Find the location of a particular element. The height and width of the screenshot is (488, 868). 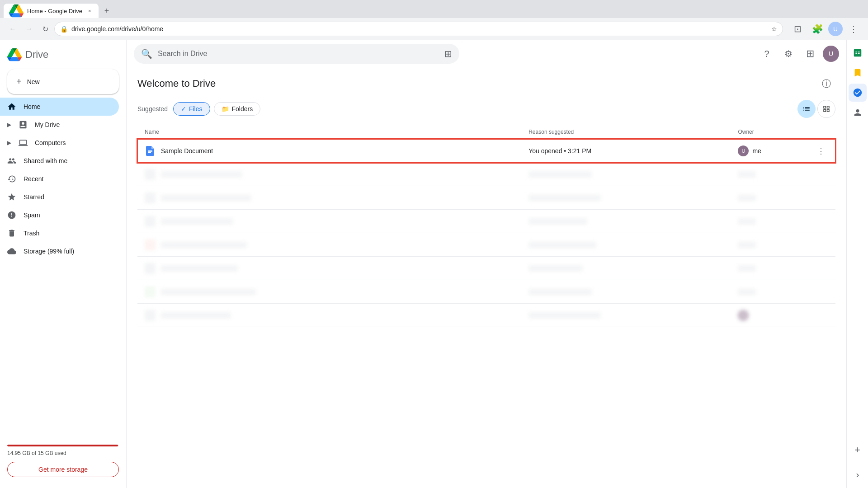

address-bar: 🔒 drive.google.com/drive/u/0/home ☆ is located at coordinates (419, 29).